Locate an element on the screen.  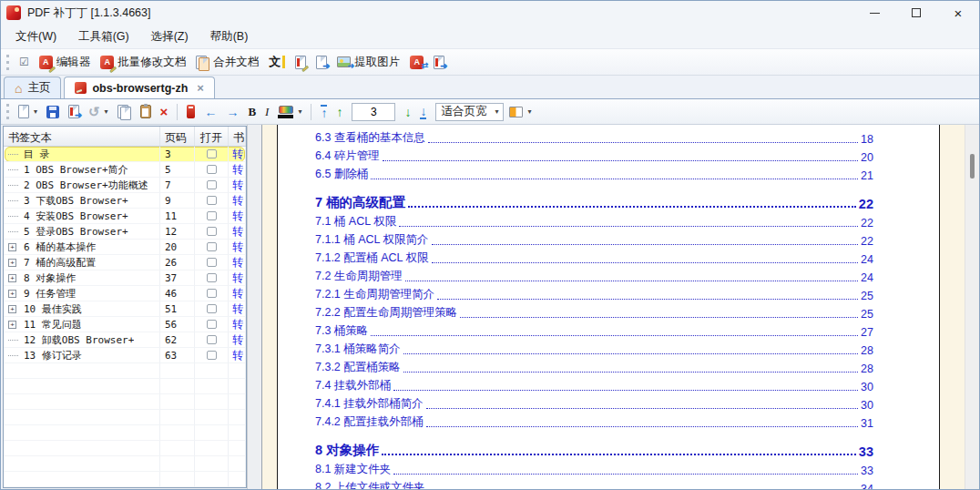
toc-entry: 7.1 桶 ACL 权限22 is located at coordinates (594, 220).